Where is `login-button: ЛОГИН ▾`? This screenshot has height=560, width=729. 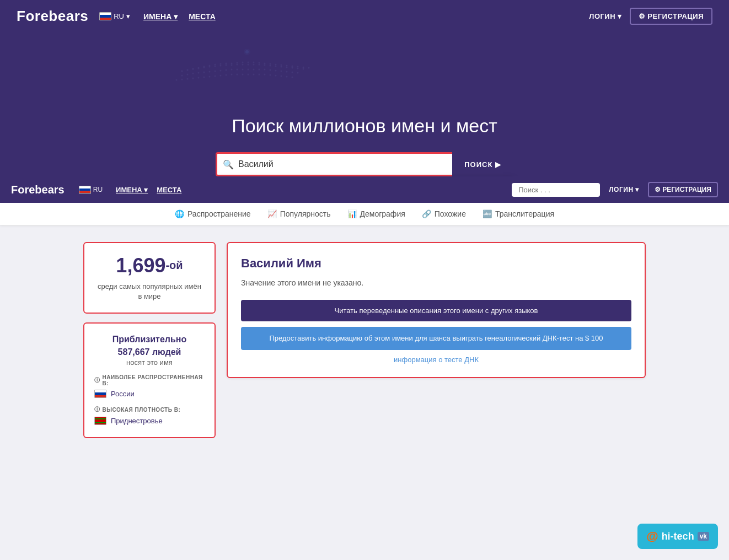
login-button: ЛОГИН ▾ is located at coordinates (605, 17).